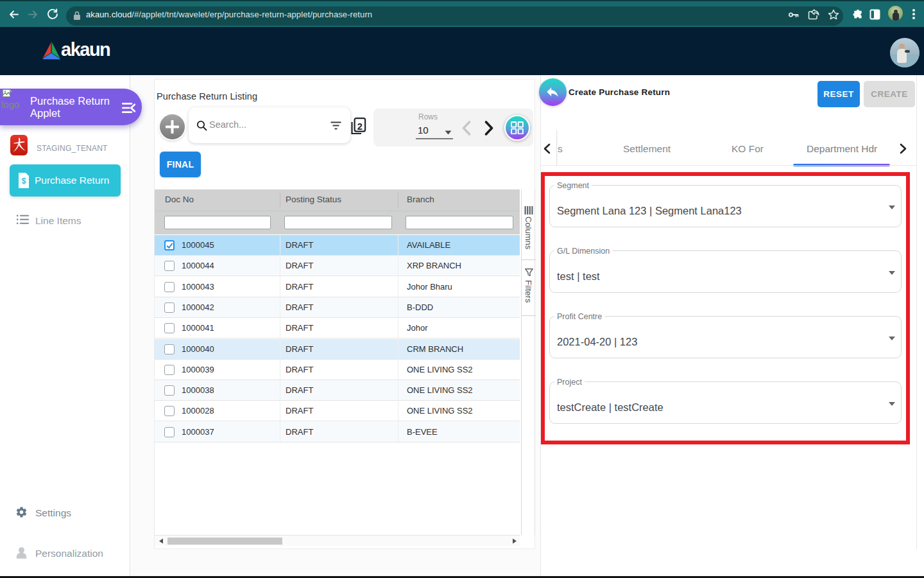 This screenshot has height=578, width=924. I want to click on svg-text: 2, so click(360, 127).